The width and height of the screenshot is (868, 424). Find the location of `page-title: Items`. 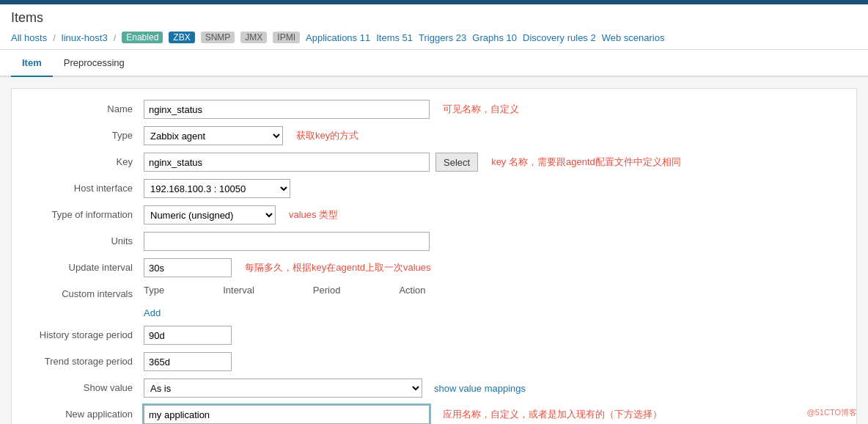

page-title: Items is located at coordinates (434, 18).